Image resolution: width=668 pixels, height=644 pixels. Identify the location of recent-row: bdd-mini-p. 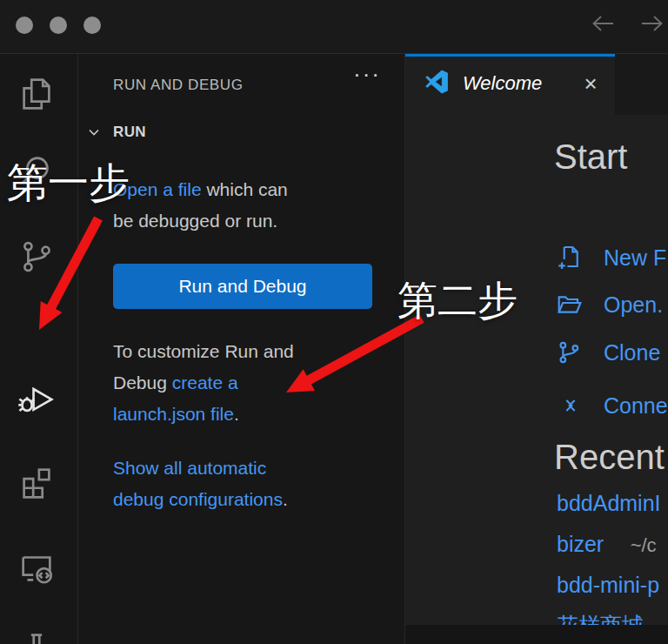
(608, 585).